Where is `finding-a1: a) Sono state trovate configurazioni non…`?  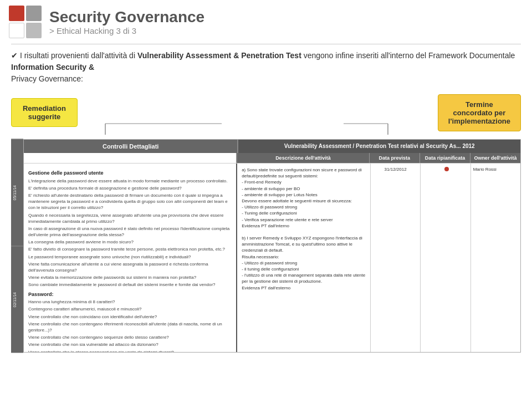
finding-a1: a) Sono state trovate configurazioni non… is located at coordinates (304, 173).